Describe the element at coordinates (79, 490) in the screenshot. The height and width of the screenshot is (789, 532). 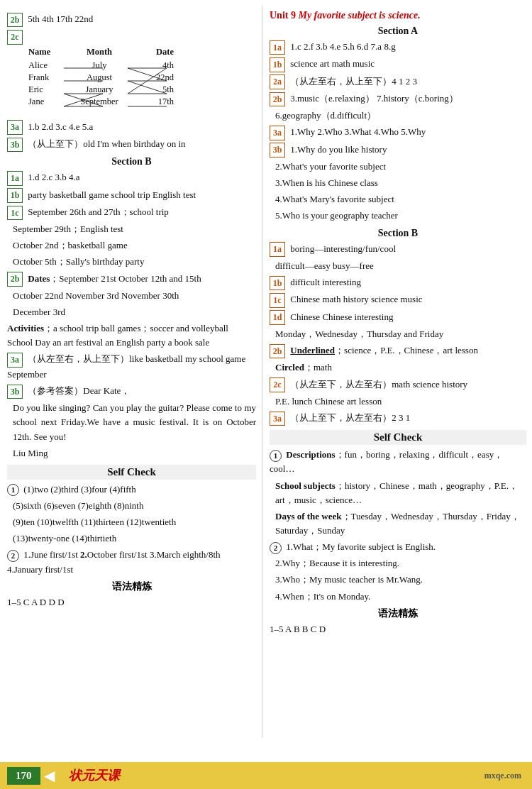
I see `sc1-text: (1)two (2)third (3)four (4)fifth` at that location.